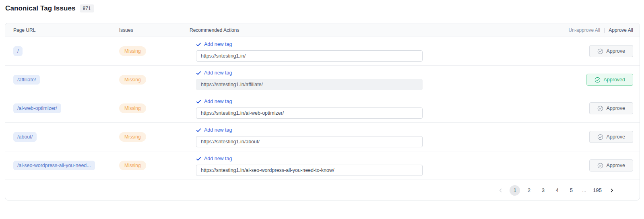 The width and height of the screenshot is (644, 219). Describe the element at coordinates (62, 30) in the screenshot. I see `column-header-page-url: Page URL` at that location.